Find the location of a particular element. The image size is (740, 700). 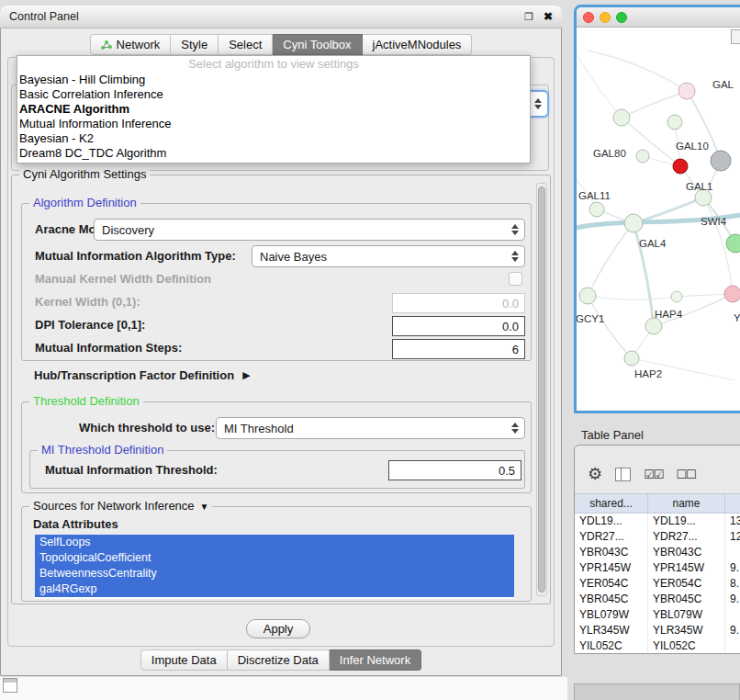

collapse-down-icon: ▼ is located at coordinates (205, 507).